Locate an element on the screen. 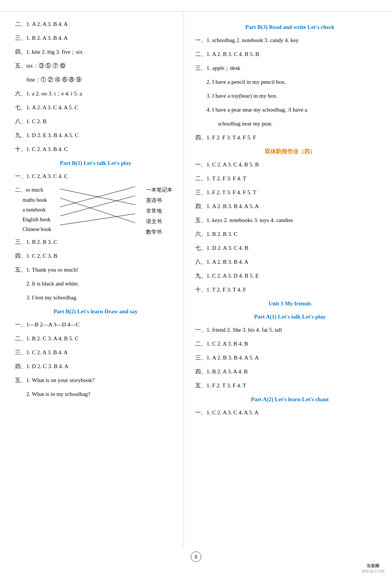 The height and width of the screenshot is (577, 392). line-ba: 八、1. C 2. B is located at coordinates (95, 122).